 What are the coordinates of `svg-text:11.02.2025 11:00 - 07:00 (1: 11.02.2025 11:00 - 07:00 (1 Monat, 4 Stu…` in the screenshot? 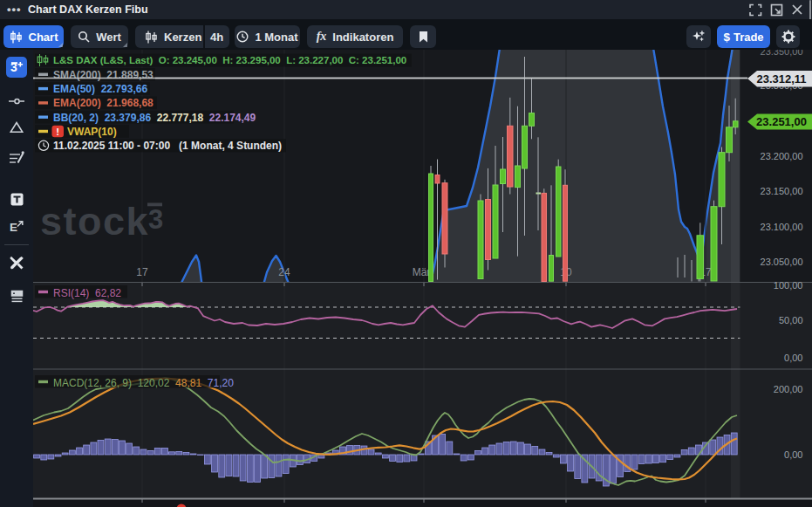 It's located at (167, 146).